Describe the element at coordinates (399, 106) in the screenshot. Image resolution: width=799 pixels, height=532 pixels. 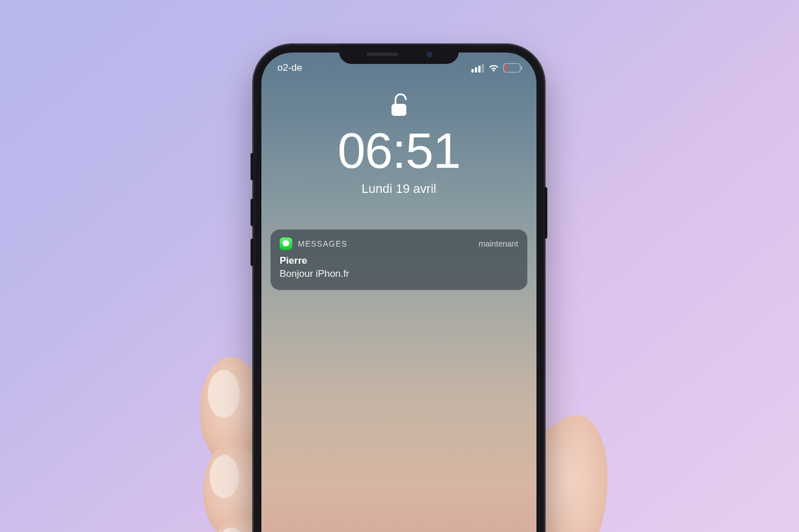
I see `unlock-icon` at that location.